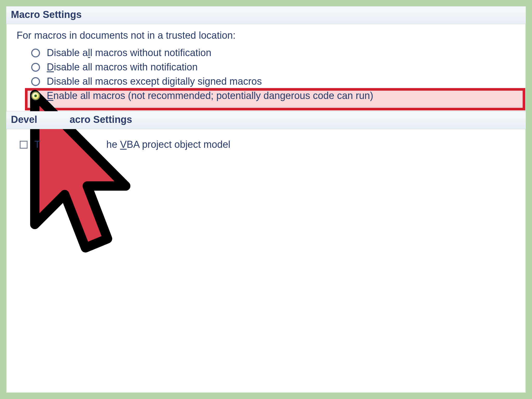 This screenshot has height=399, width=532. What do you see at coordinates (24, 145) in the screenshot?
I see `checkbox-icon` at bounding box center [24, 145].